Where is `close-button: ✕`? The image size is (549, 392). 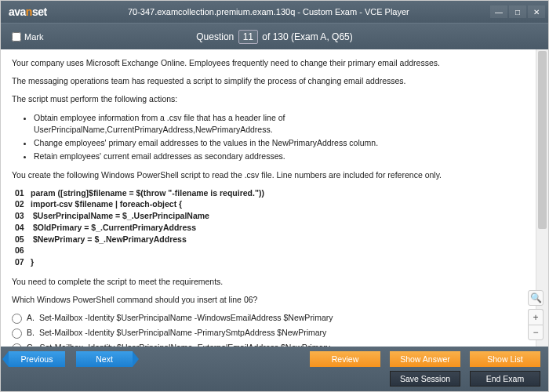 close-button: ✕ is located at coordinates (536, 12).